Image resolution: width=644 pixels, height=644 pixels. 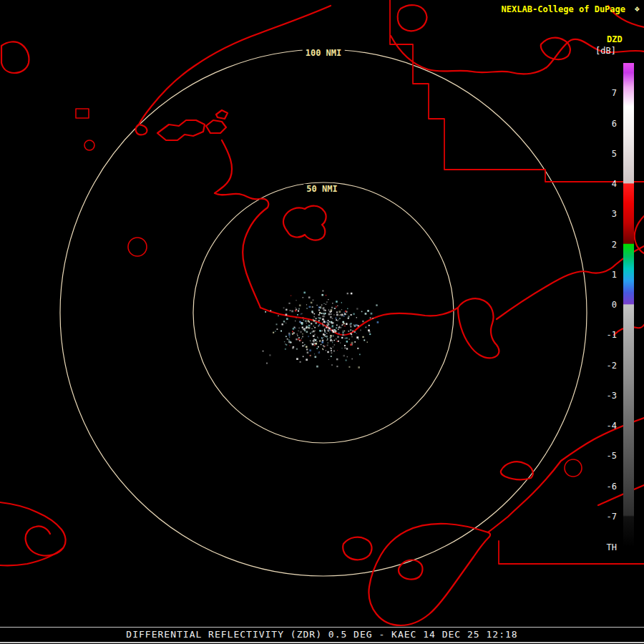 I want to click on colorbar-tick-label: -1, so click(x=607, y=335).